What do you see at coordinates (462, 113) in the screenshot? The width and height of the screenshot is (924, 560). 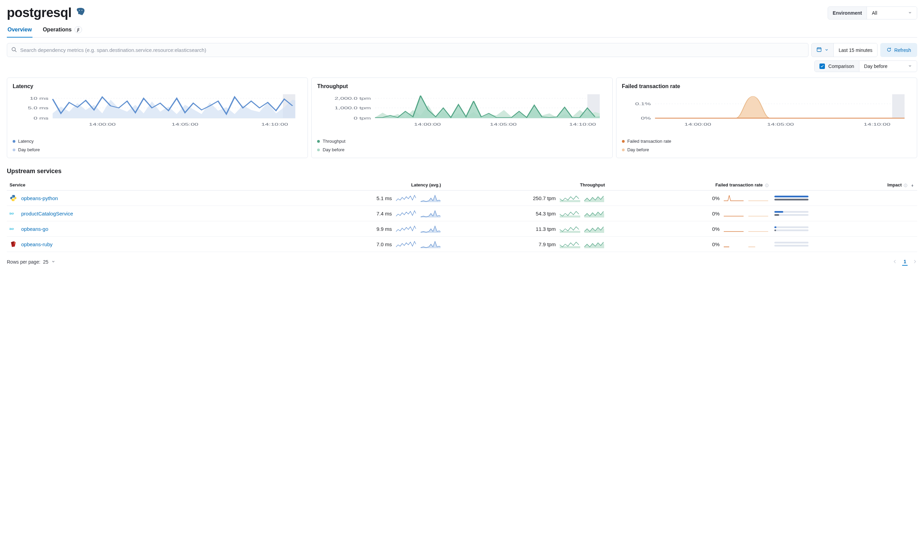 I see `chart-throughput: 2,000.0 tpm 1,000.0 tpm 0 tpm 14:00:00 1…` at bounding box center [462, 113].